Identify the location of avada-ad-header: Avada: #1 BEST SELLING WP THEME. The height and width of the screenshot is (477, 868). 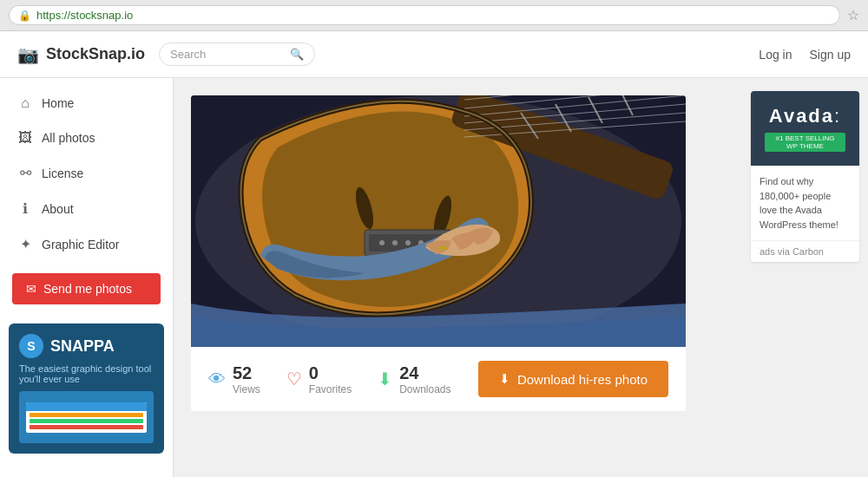
(806, 128).